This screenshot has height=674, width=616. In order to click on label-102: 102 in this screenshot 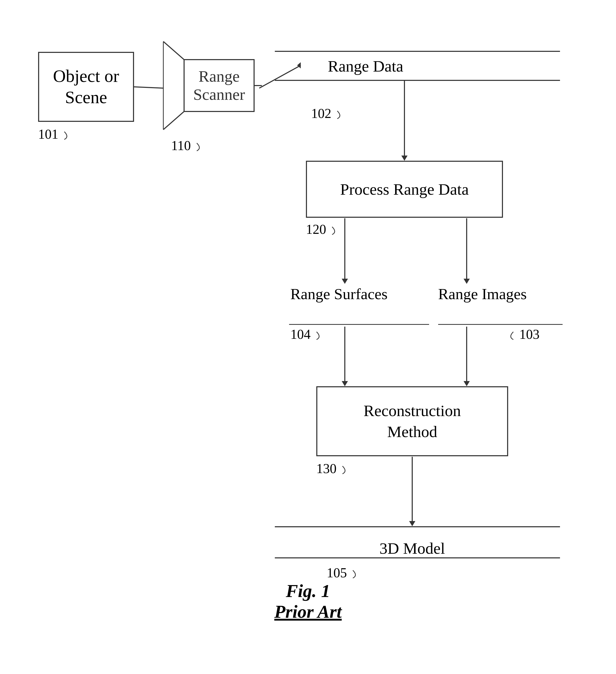, I will do `click(330, 113)`.